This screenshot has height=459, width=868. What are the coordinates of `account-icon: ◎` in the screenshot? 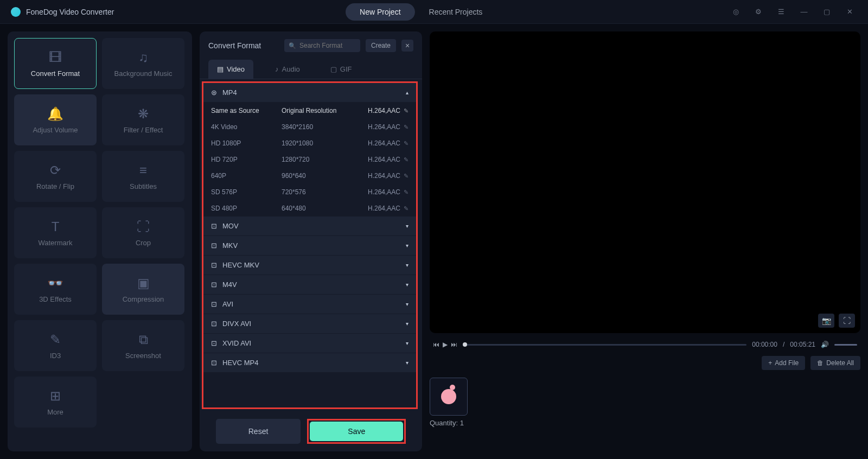 It's located at (736, 12).